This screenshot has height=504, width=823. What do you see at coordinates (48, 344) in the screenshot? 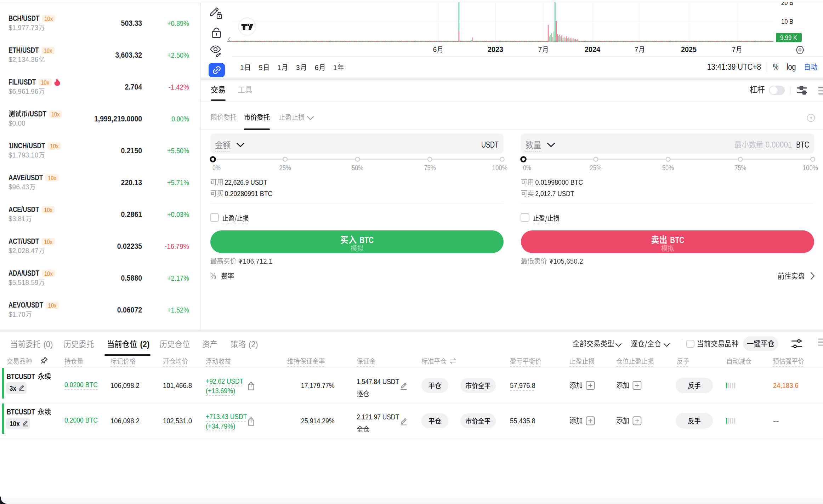
I see `svg-text: (0)` at bounding box center [48, 344].